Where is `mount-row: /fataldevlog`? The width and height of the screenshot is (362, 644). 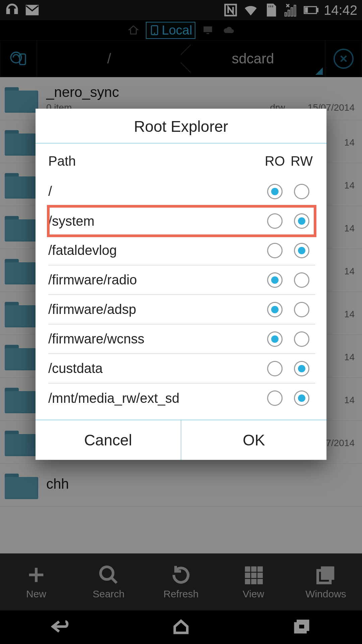 mount-row: /fataldevlog is located at coordinates (182, 251).